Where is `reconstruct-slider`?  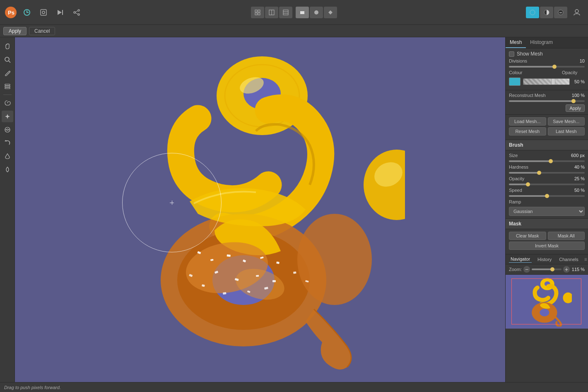
reconstruct-slider is located at coordinates (547, 101).